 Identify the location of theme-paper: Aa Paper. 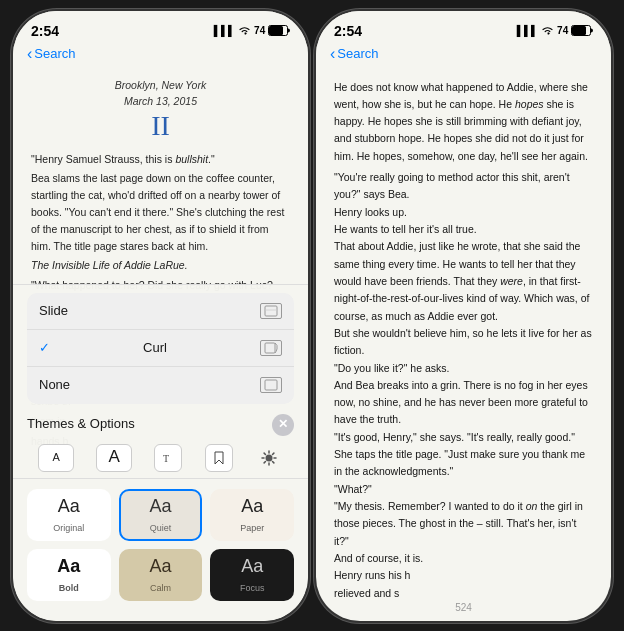
(252, 515).